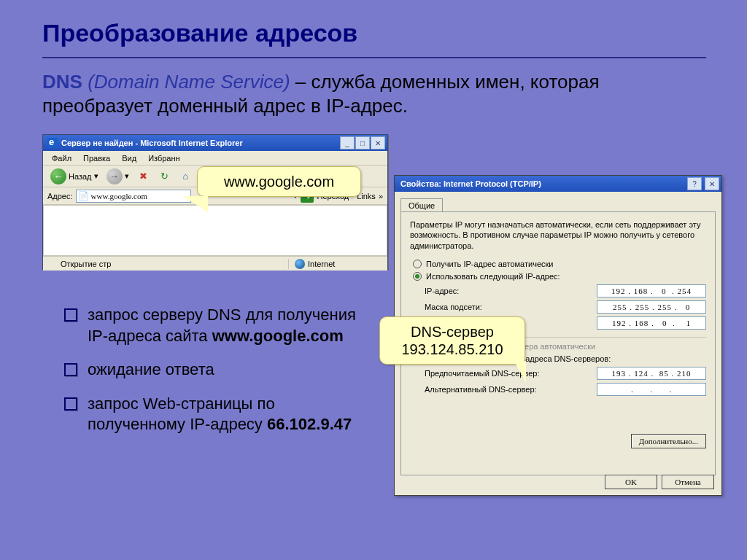 The height and width of the screenshot is (560, 747). I want to click on ie-titlebar: Сервер не найден - Microsoft Internet Ex…, so click(215, 143).